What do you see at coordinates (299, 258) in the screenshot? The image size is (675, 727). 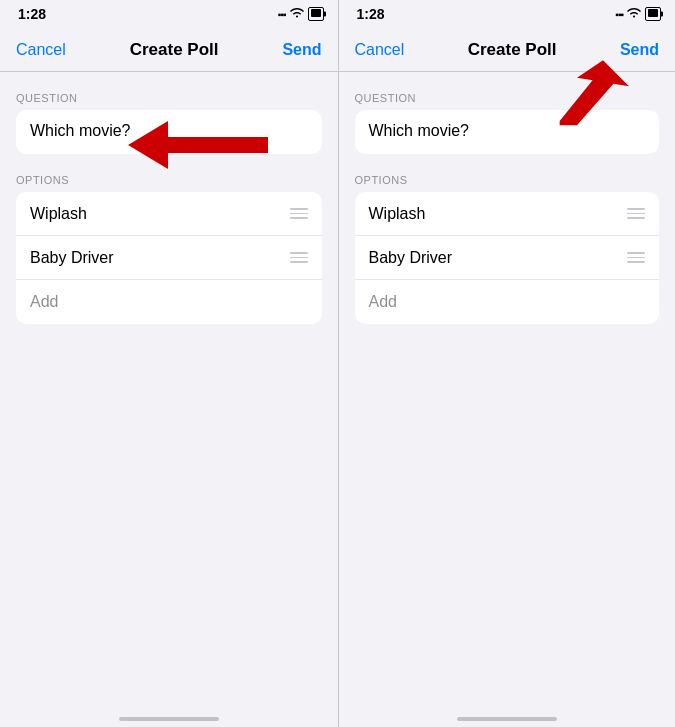 I see `drag-handle-2-left` at bounding box center [299, 258].